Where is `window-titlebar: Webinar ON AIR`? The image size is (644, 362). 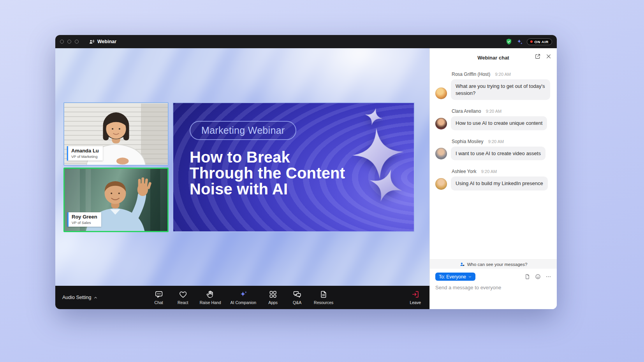 window-titlebar: Webinar ON AIR is located at coordinates (306, 42).